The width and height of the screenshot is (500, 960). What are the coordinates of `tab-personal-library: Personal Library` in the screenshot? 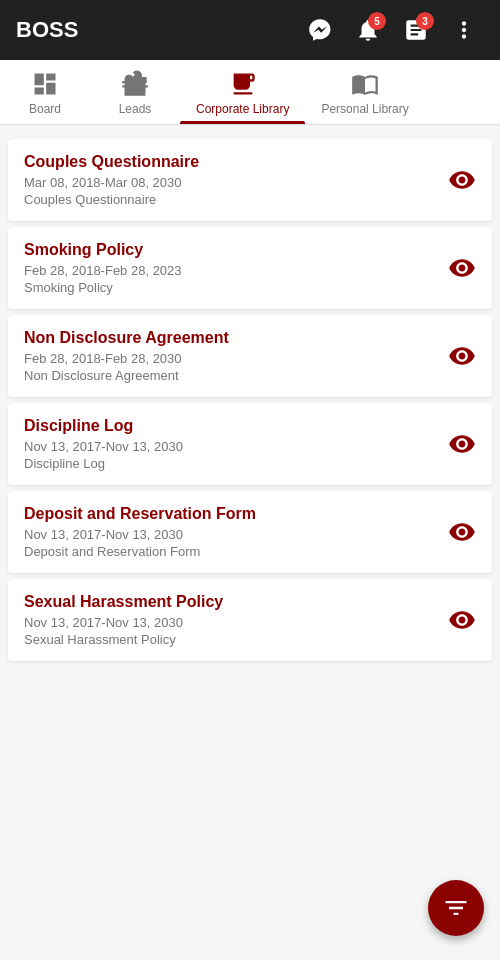 It's located at (364, 92).